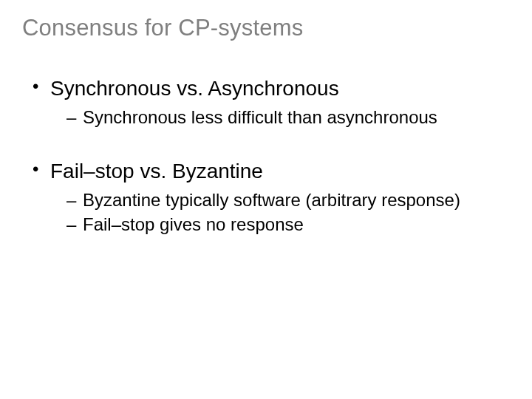  I want to click on sub-bullet-text: Fail–stop gives no response, so click(194, 225).